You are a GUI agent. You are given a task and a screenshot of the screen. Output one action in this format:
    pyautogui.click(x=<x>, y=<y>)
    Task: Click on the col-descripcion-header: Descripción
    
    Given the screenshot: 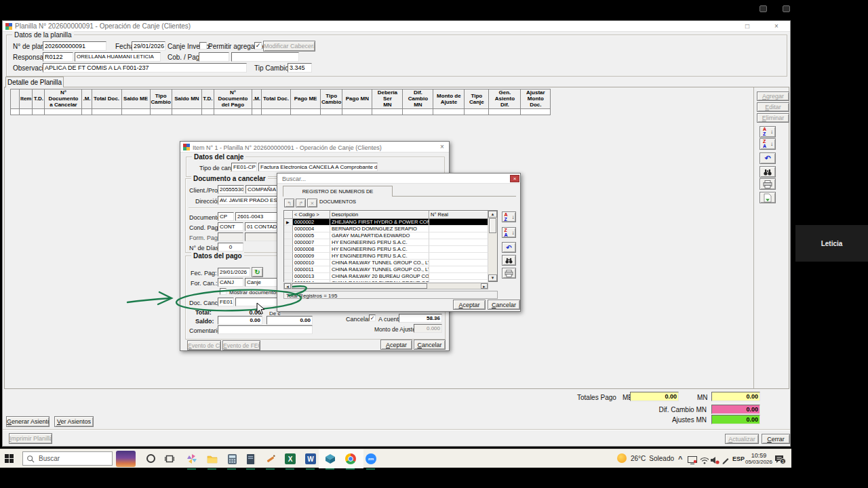 What is the action you would take?
    pyautogui.click(x=380, y=215)
    